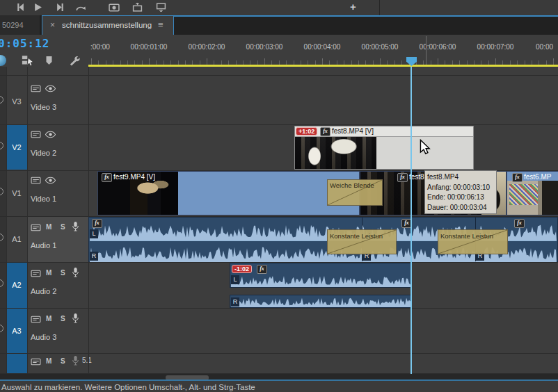 This screenshot has height=392, width=558. What do you see at coordinates (43, 153) in the screenshot?
I see `track-name-v2: Video 2` at bounding box center [43, 153].